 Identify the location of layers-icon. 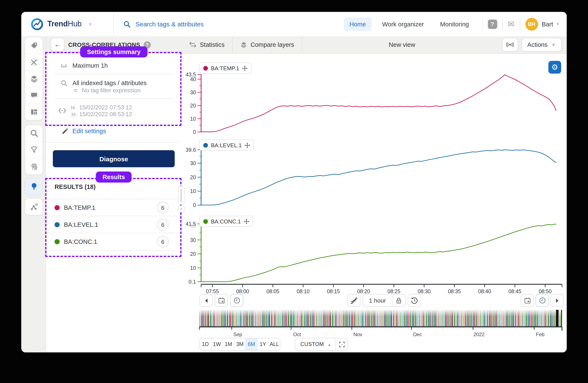
(34, 79).